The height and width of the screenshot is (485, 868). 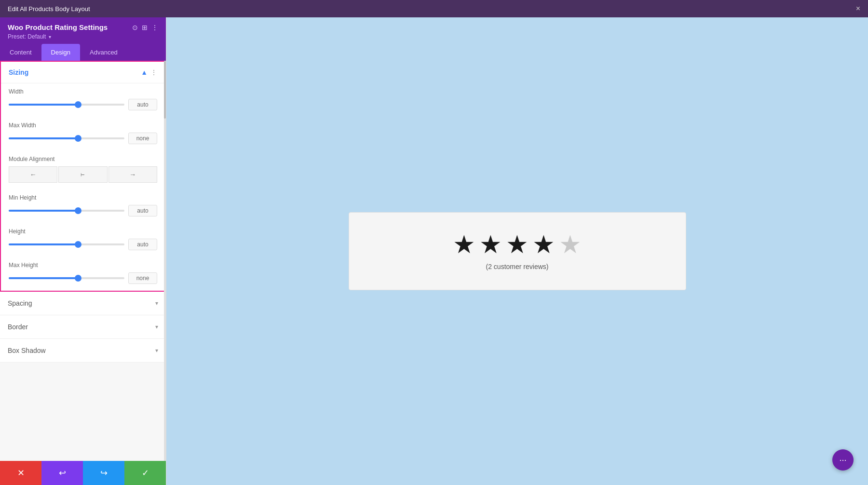 What do you see at coordinates (517, 267) in the screenshot?
I see `reviews-text: (2 customer reviews)` at bounding box center [517, 267].